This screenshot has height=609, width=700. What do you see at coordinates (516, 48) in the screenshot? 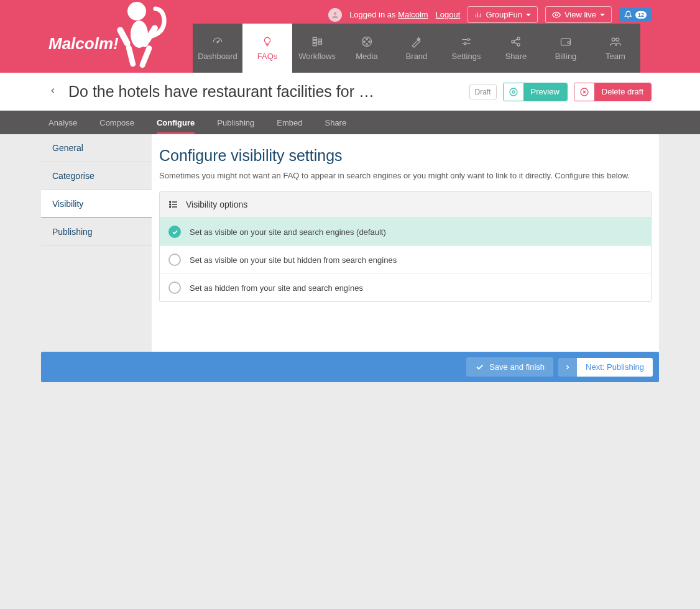
I see `nav-share: Share` at bounding box center [516, 48].